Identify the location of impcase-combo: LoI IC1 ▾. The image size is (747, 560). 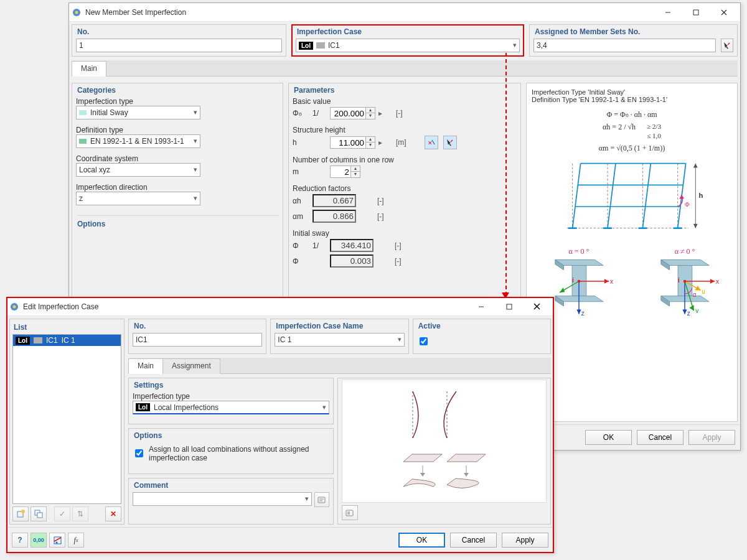
(408, 45).